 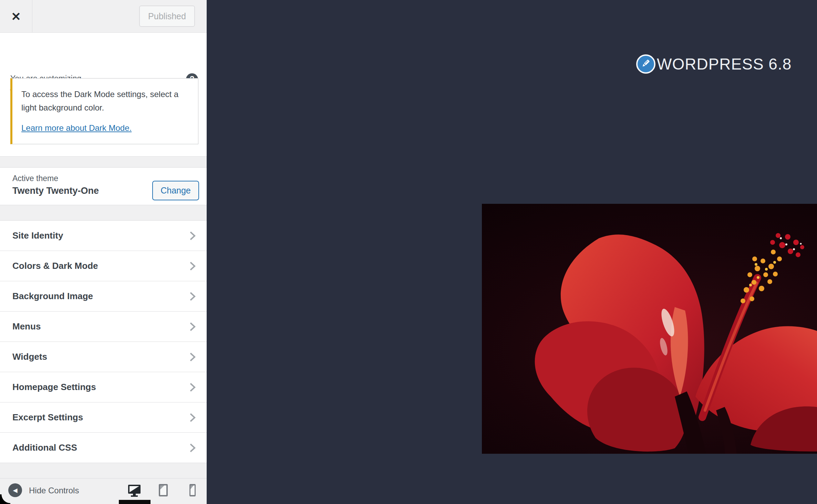 I want to click on collapse-sidebar-button: ◀, so click(x=15, y=490).